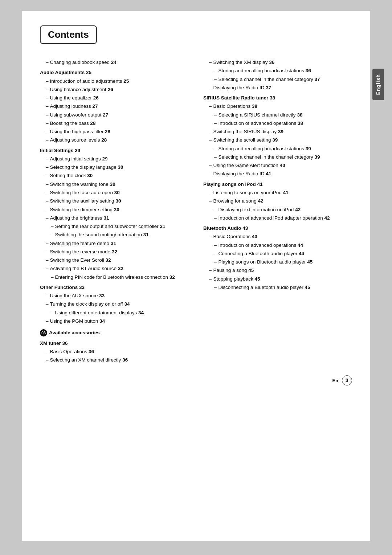 The image size is (392, 555). I want to click on sub2-num: 42, so click(327, 218).